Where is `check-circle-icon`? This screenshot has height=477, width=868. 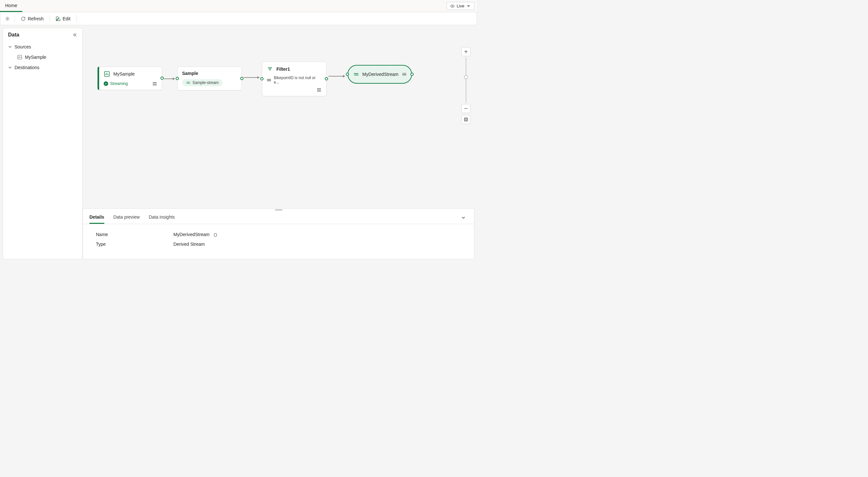 check-circle-icon is located at coordinates (106, 84).